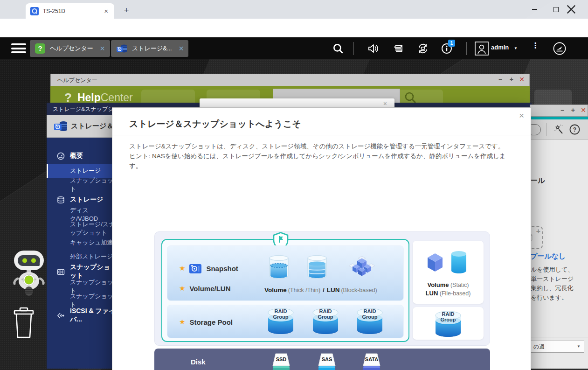  Describe the element at coordinates (534, 9) in the screenshot. I see `minimize-icon` at that location.